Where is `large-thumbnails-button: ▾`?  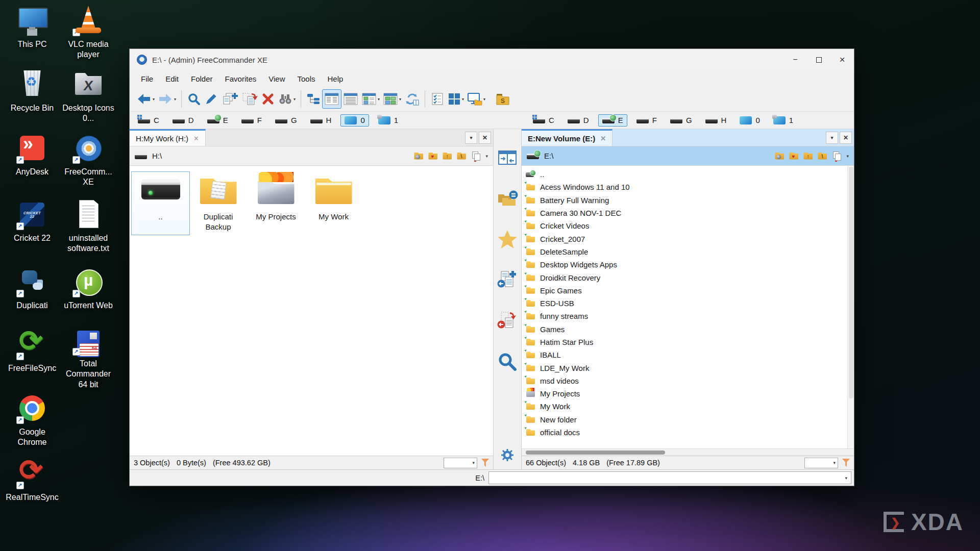 large-thumbnails-button: ▾ is located at coordinates (392, 99).